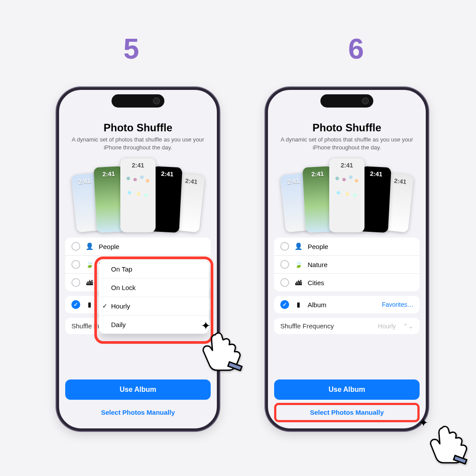 Image resolution: width=476 pixels, height=476 pixels. Describe the element at coordinates (154, 324) in the screenshot. I see `popup-option-daily: Daily` at that location.